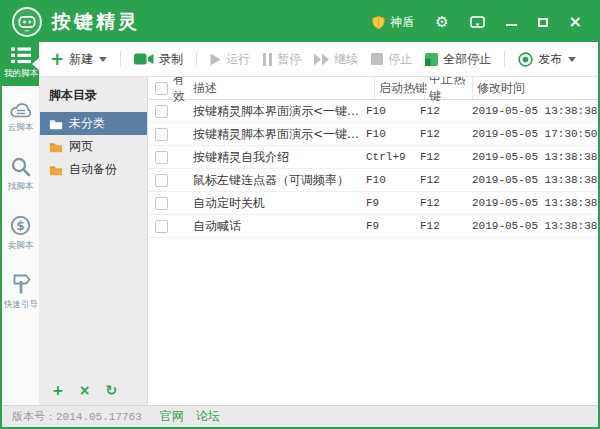  I want to click on script-description: 按键精灵自我介绍, so click(280, 158).